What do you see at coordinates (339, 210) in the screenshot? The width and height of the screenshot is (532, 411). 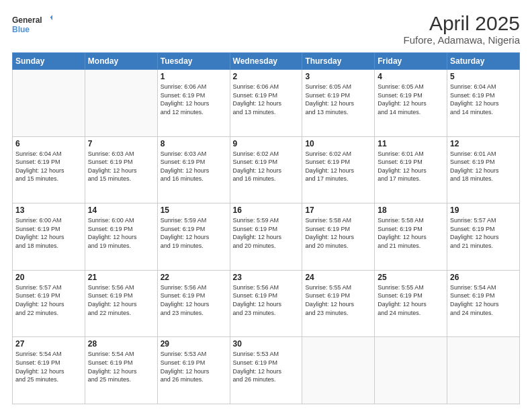 I see `day-number: 17` at bounding box center [339, 210].